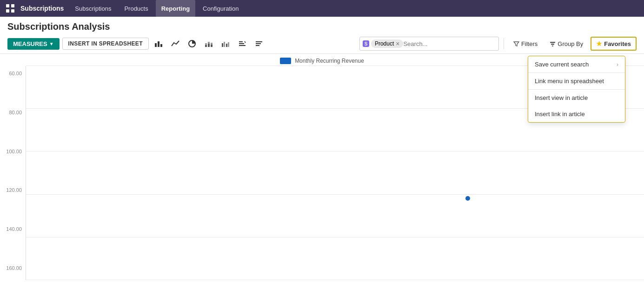 Image resolution: width=644 pixels, height=282 pixels. I want to click on y-label-100: 100.00, so click(12, 151).